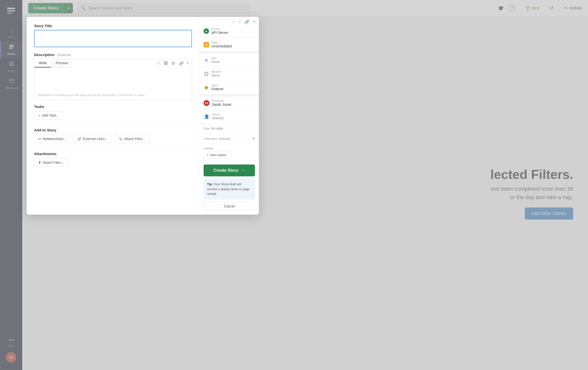 This screenshot has height=370, width=588. I want to click on followers-row: Followers Nobody +, so click(229, 139).